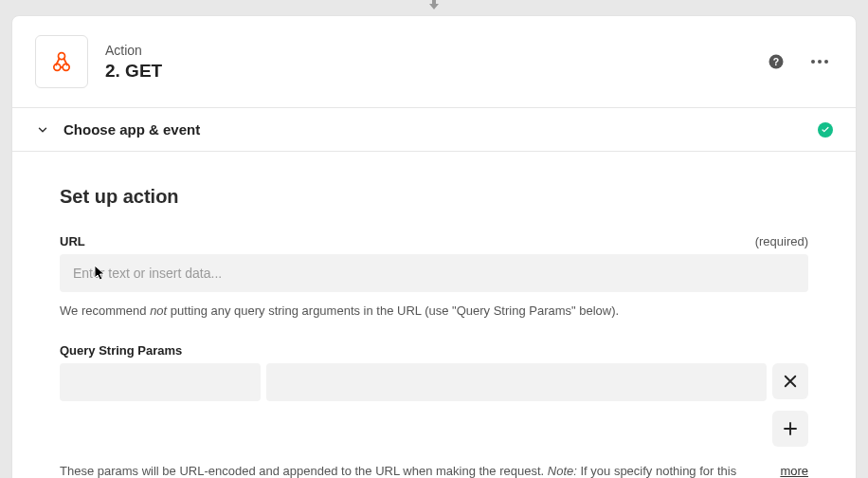 This screenshot has height=478, width=868. I want to click on qsp-helper: These params will be URL-encoded and app…, so click(434, 470).